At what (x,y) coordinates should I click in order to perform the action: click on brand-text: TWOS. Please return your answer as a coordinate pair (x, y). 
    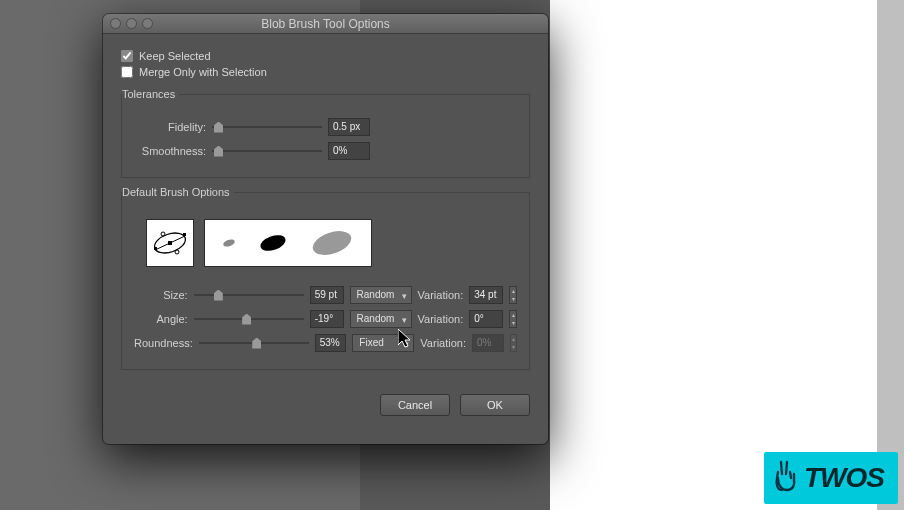
    Looking at the image, I should click on (844, 478).